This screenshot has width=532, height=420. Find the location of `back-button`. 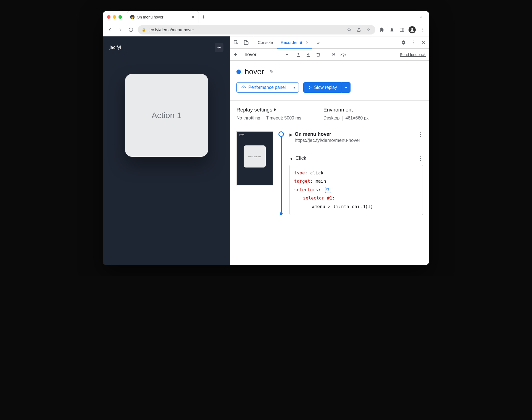

back-button is located at coordinates (110, 30).